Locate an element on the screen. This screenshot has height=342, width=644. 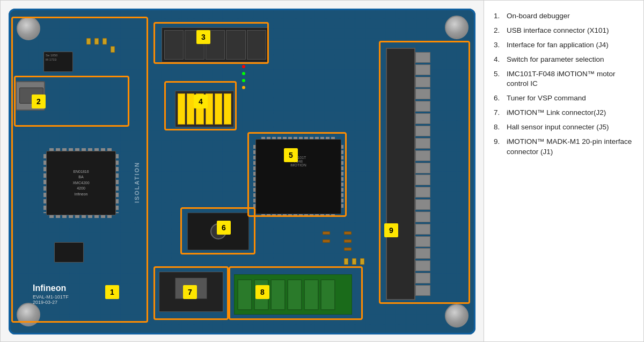
badge-4: 4 is located at coordinates (201, 101).